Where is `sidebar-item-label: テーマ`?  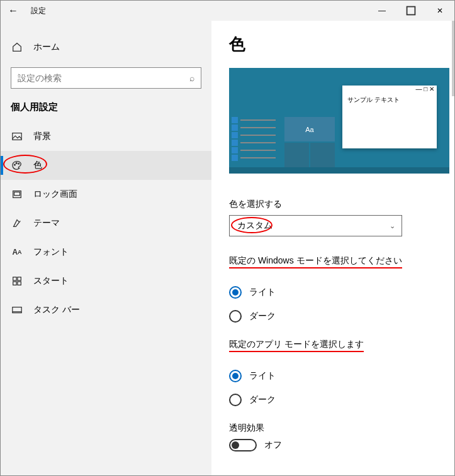 sidebar-item-label: テーマ is located at coordinates (47, 223).